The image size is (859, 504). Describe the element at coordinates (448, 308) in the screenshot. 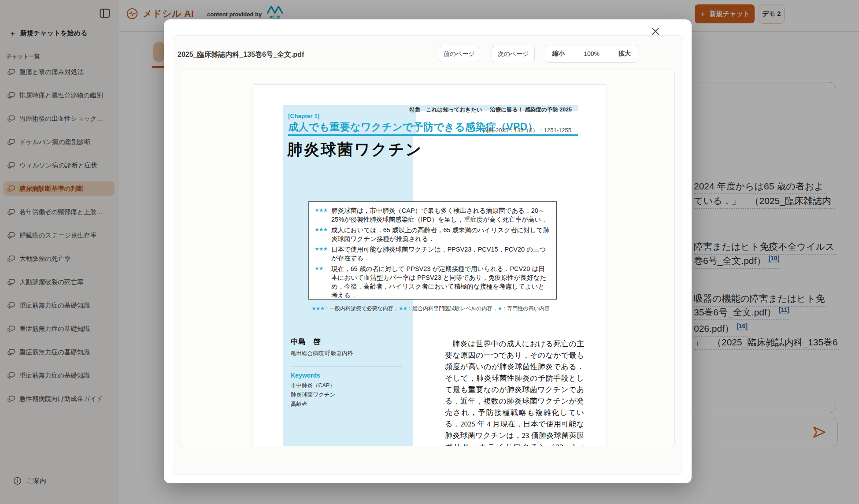

I see `legend-part: ★★：総合内科専門医試験レベルの内容，` at that location.